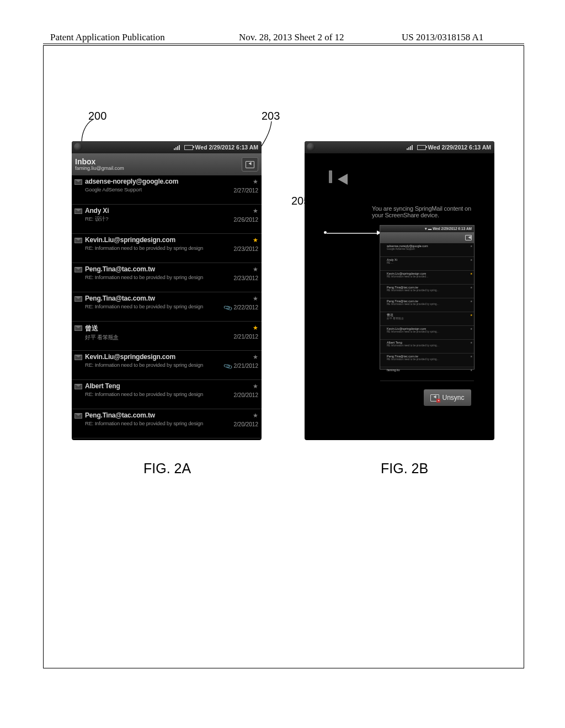  Describe the element at coordinates (167, 291) in the screenshot. I see `screenshot-fig-2a: Wed 2/29/2012 6:13 AM Inbox faming.liu@g…` at that location.